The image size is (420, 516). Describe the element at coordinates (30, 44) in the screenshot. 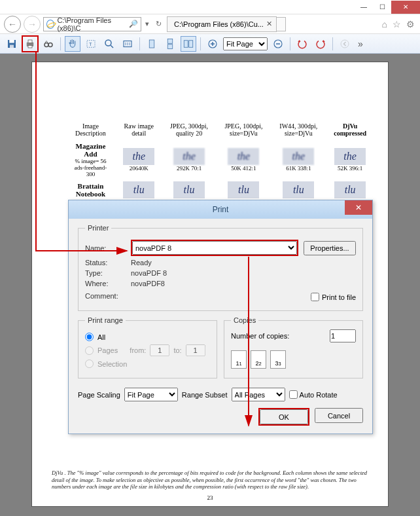

I see `print-icon` at that location.